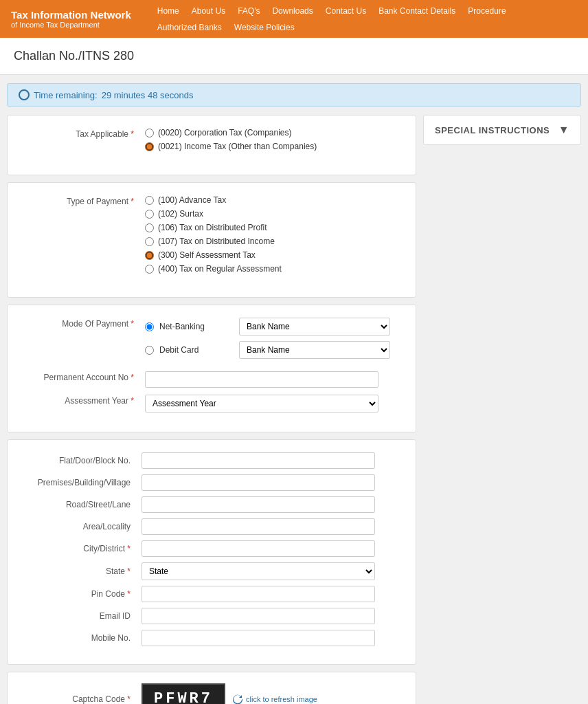  What do you see at coordinates (564, 130) in the screenshot?
I see `chevron-down-icon: ▼` at bounding box center [564, 130].